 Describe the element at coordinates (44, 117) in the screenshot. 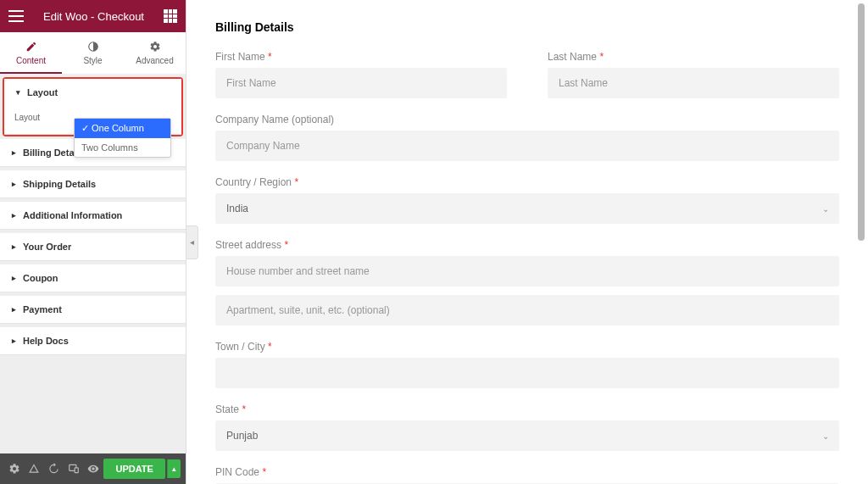

I see `layout-label: Layout` at that location.